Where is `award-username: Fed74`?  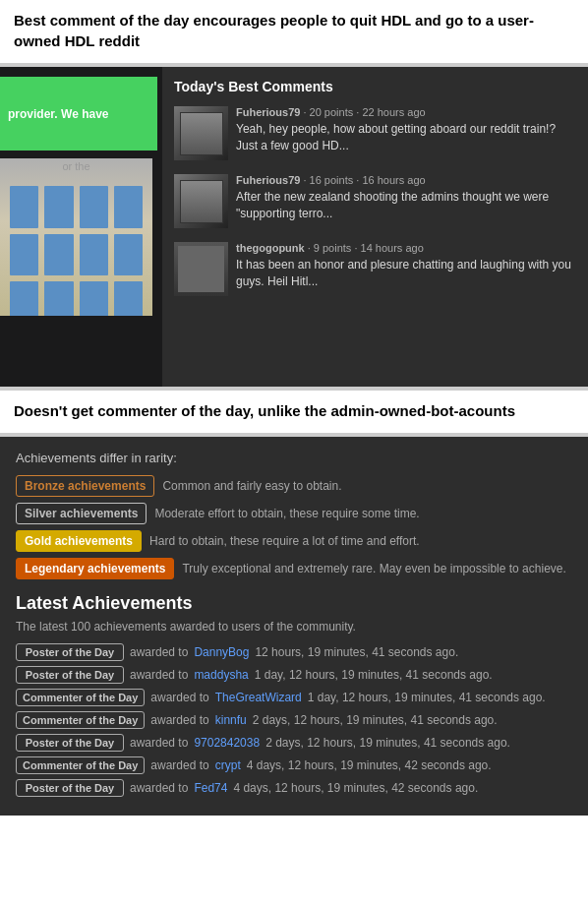 award-username: Fed74 is located at coordinates (210, 788).